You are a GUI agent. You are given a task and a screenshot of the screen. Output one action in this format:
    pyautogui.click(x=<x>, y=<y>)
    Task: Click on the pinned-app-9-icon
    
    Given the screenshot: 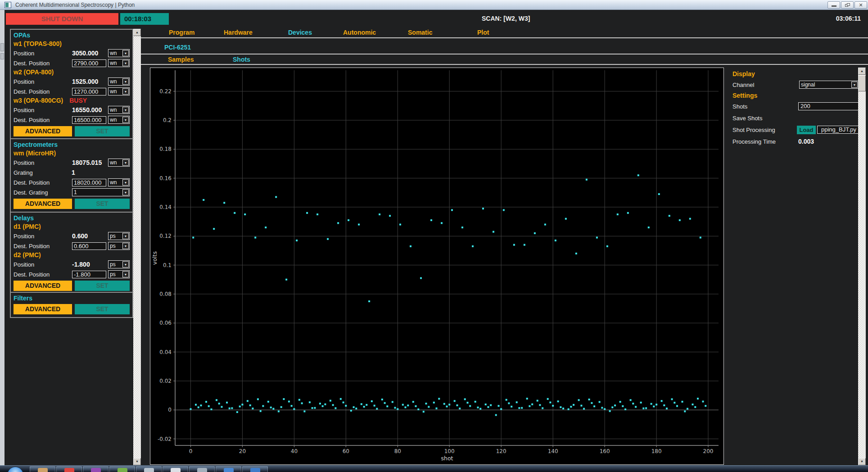 What is the action you would take?
    pyautogui.click(x=255, y=470)
    